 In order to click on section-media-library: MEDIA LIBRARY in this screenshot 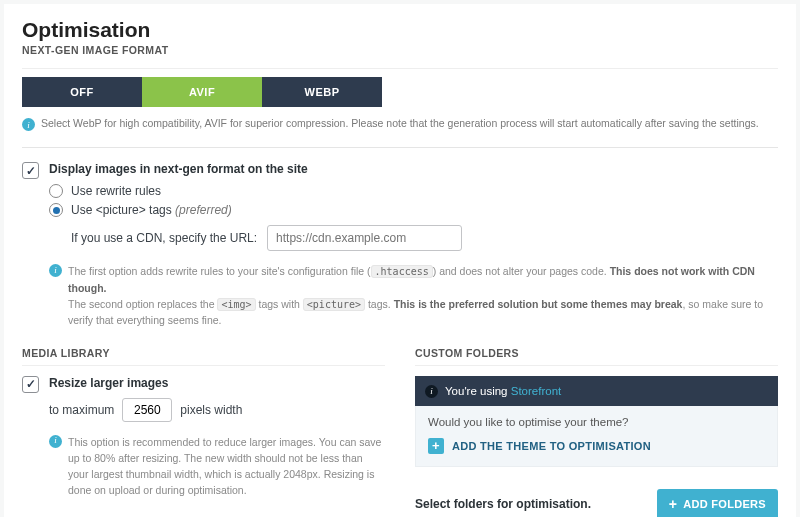, I will do `click(204, 356)`.